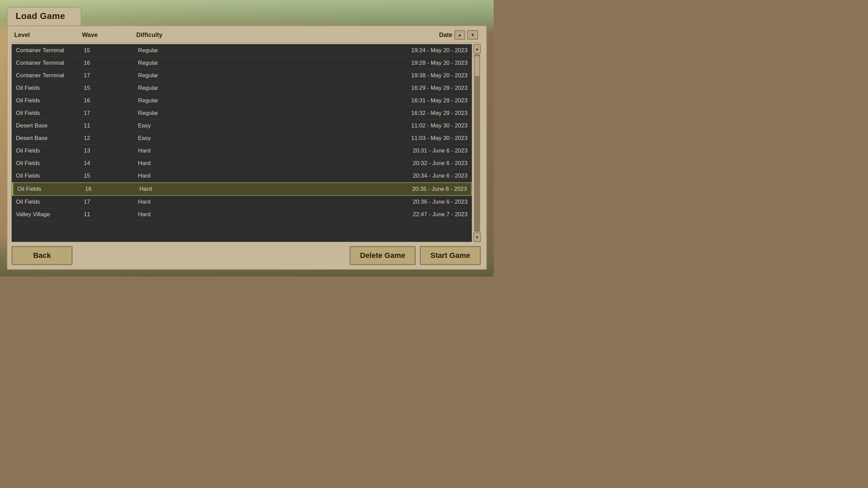 The height and width of the screenshot is (488, 868). What do you see at coordinates (111, 151) in the screenshot?
I see `row-wave: 13` at bounding box center [111, 151].